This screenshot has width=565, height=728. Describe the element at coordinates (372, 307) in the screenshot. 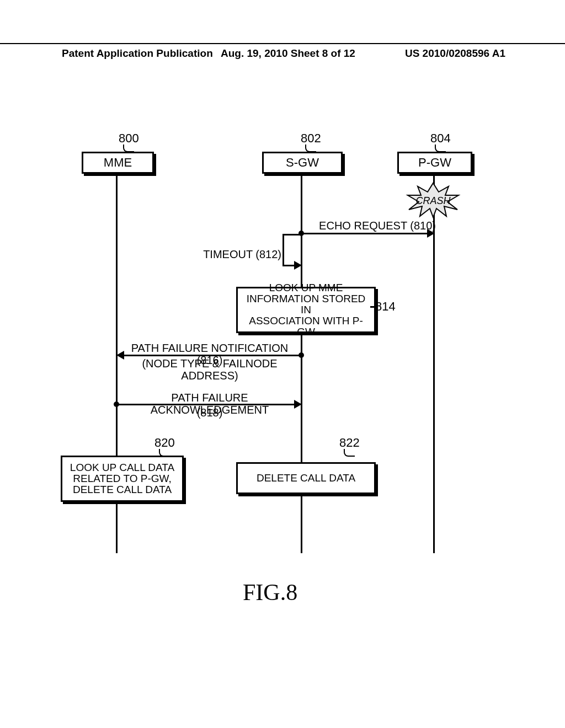

I see `ref-814-tick` at that location.